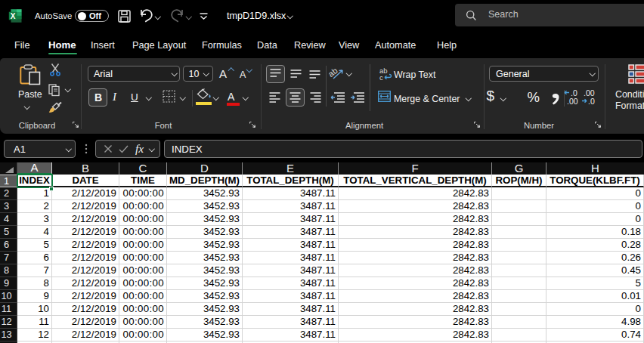  I want to click on svg-text: ab, so click(333, 73).